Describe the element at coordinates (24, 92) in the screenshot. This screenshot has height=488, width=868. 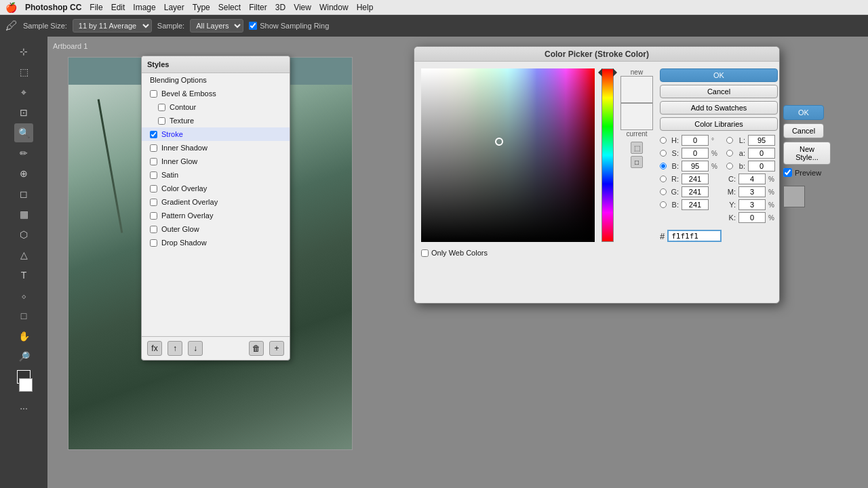
I see `lasso-tool: ⌖` at that location.